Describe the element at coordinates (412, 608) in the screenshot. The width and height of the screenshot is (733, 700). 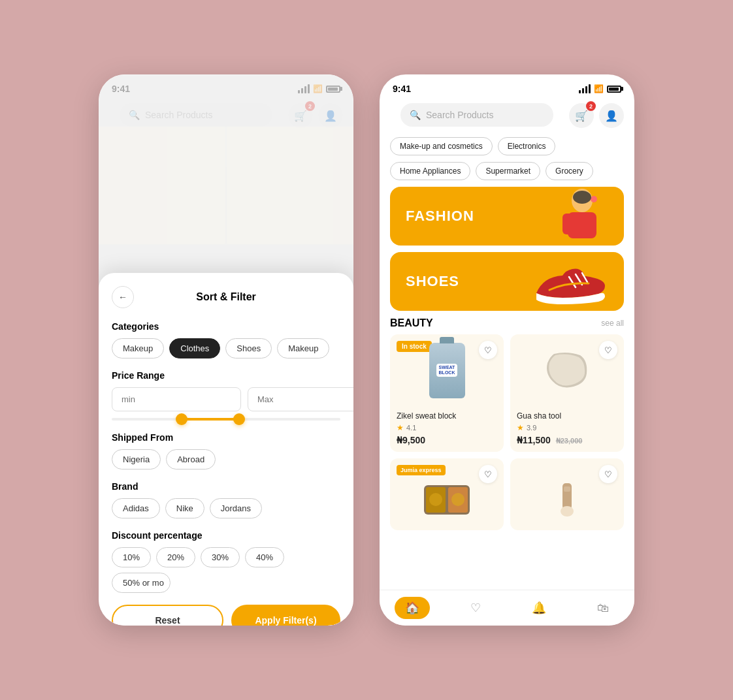
I see `nav-home: 🏠` at that location.